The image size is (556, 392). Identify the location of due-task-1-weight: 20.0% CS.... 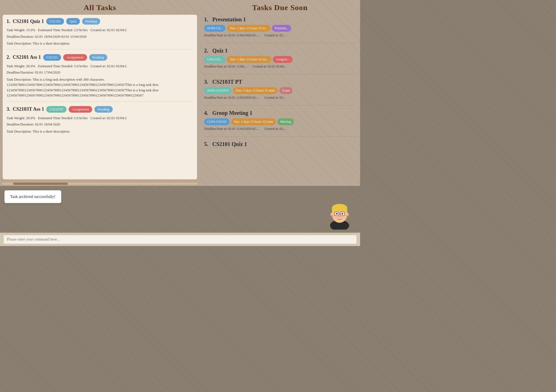
(215, 28).